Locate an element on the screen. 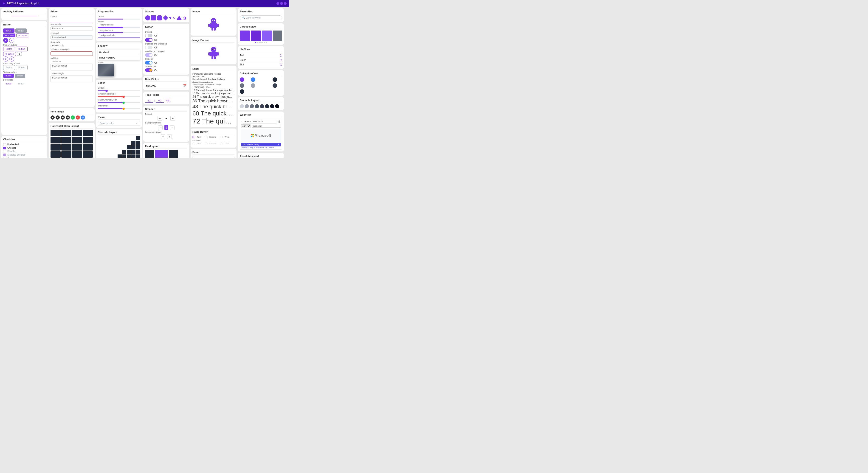 The width and height of the screenshot is (868, 473). list-item-blue: Blue is located at coordinates (261, 65).